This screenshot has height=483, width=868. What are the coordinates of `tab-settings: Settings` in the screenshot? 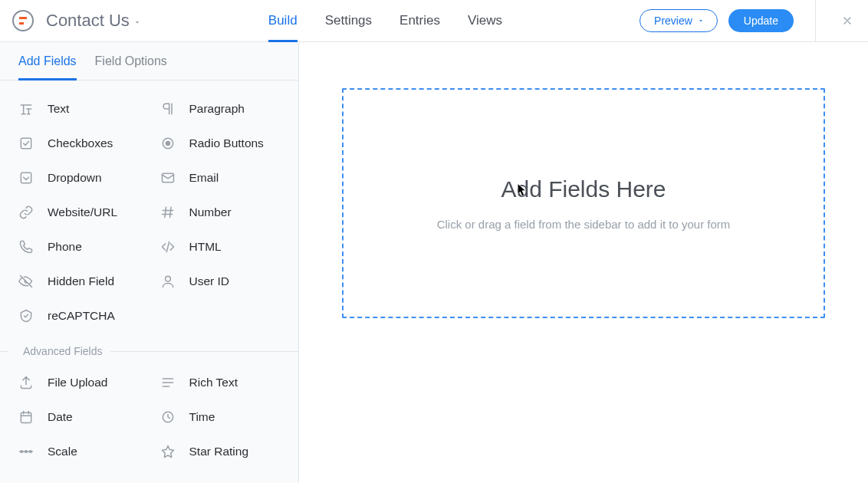 It's located at (348, 21).